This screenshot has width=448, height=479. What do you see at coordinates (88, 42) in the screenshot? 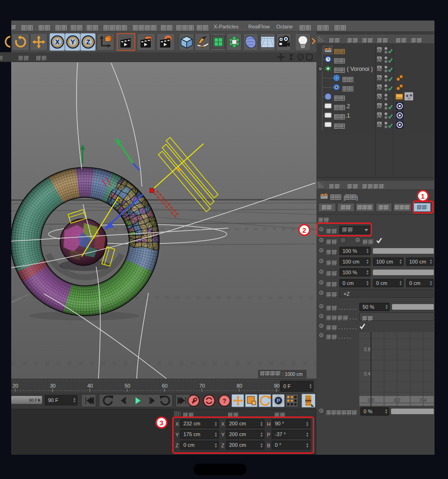
I see `svg-text: Z` at bounding box center [88, 42].